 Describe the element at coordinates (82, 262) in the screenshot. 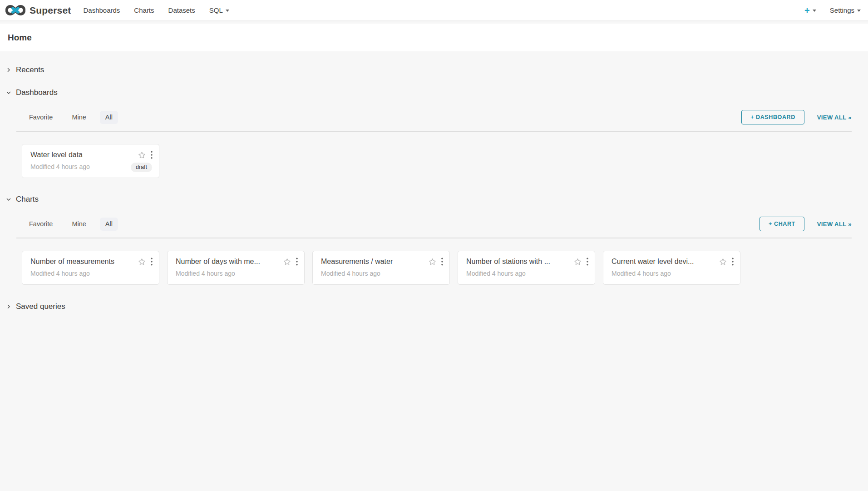

I see `card-title: Number of measurements` at that location.